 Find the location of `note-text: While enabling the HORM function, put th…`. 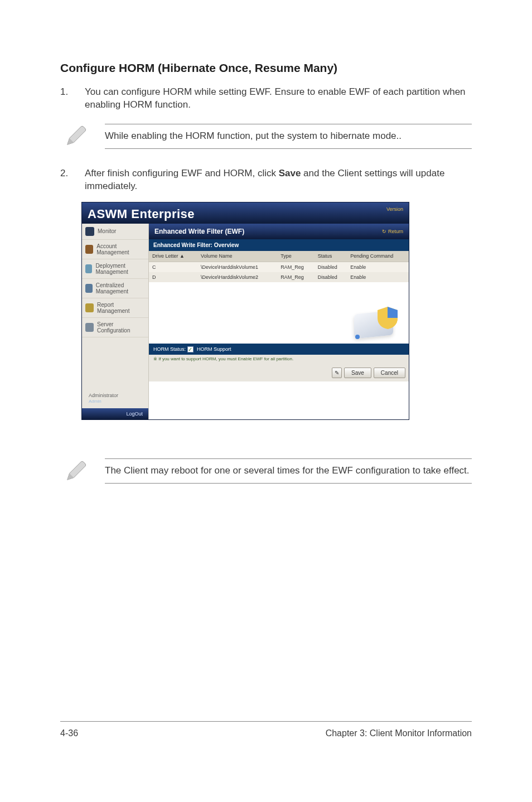

note-text: While enabling the HORM function, put th… is located at coordinates (288, 136).